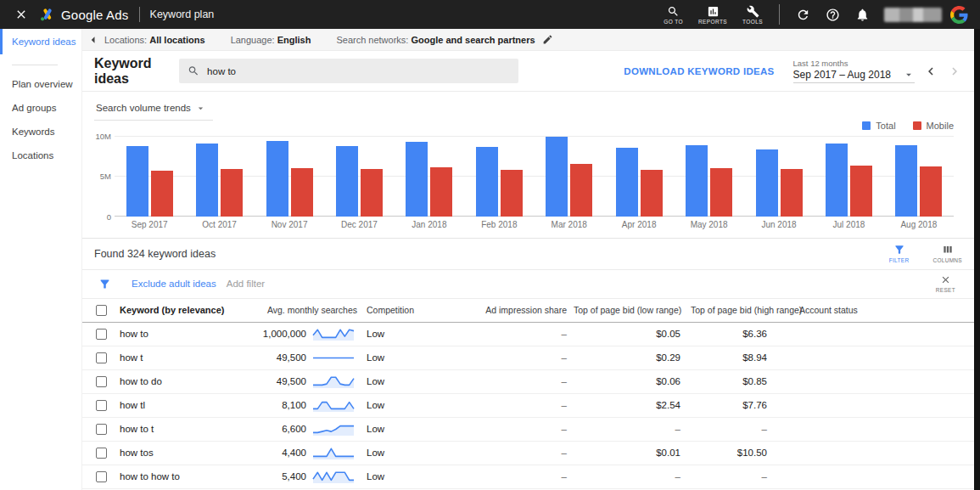 The image size is (980, 490). Describe the element at coordinates (528, 40) in the screenshot. I see `plan-context-bar: Locations: All locations Language: Engli…` at that location.